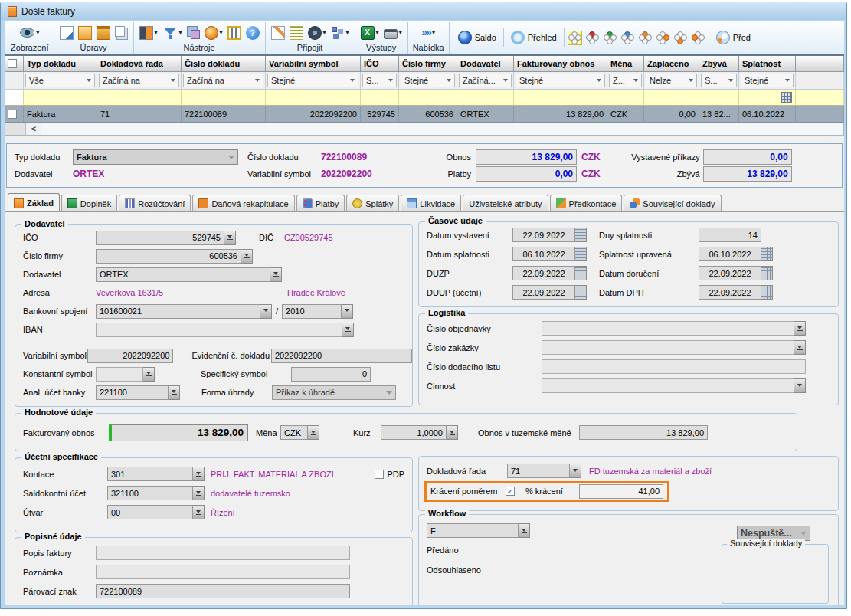  Describe the element at coordinates (29, 32) in the screenshot. I see `view-button: ▾` at that location.